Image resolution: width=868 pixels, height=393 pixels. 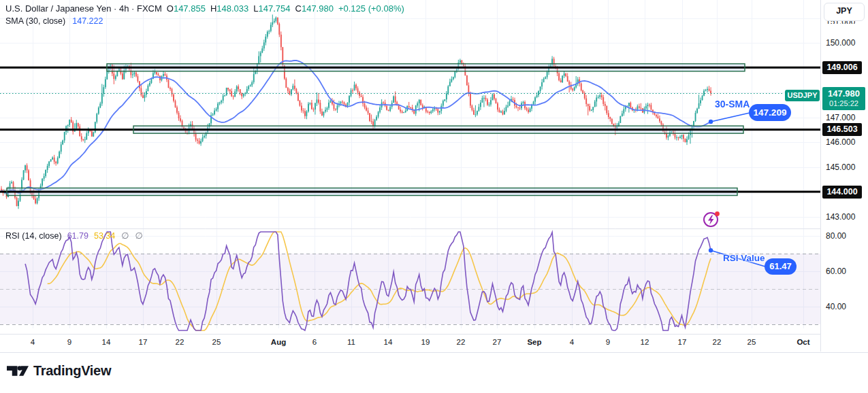 What do you see at coordinates (256, 8) in the screenshot?
I see `ohlc-label: L` at bounding box center [256, 8].